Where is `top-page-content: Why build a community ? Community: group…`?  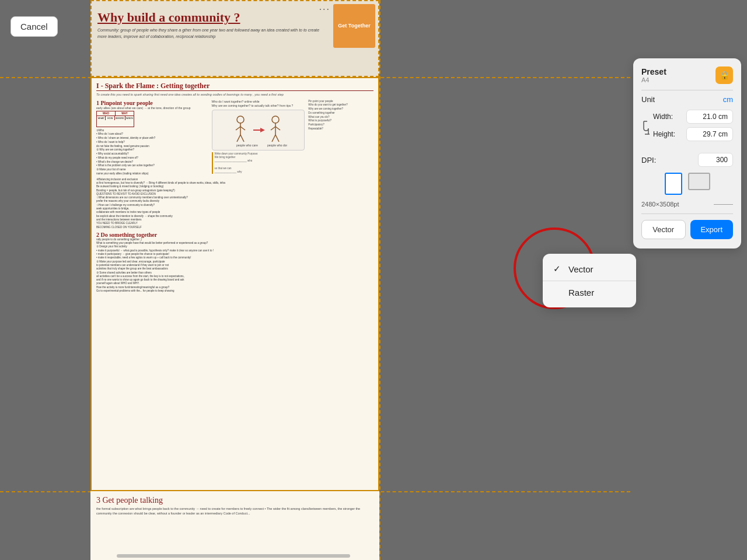
top-page-content: Why build a community ? Community: group… is located at coordinates (211, 24).